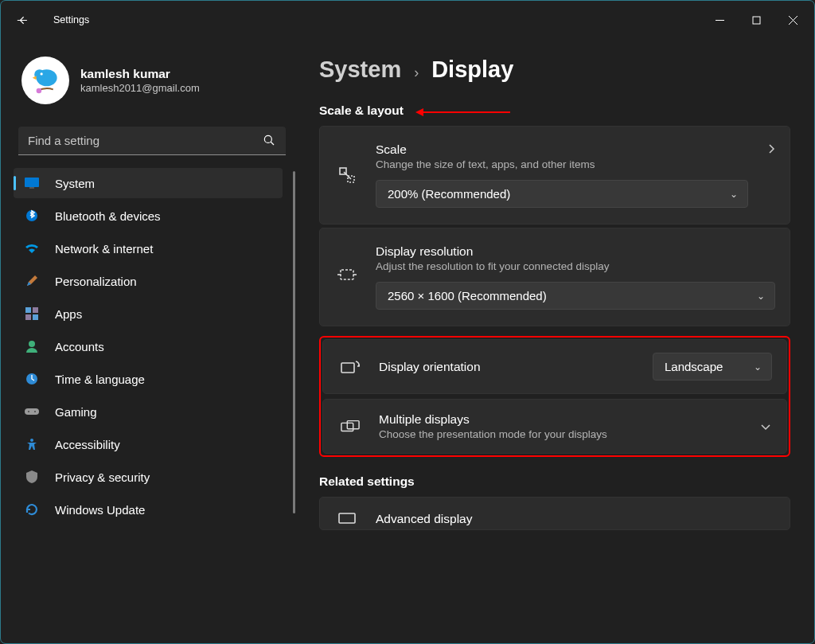 Image resolution: width=815 pixels, height=644 pixels. I want to click on scale-dropdown: 200% (Recommended) ⌄, so click(562, 194).